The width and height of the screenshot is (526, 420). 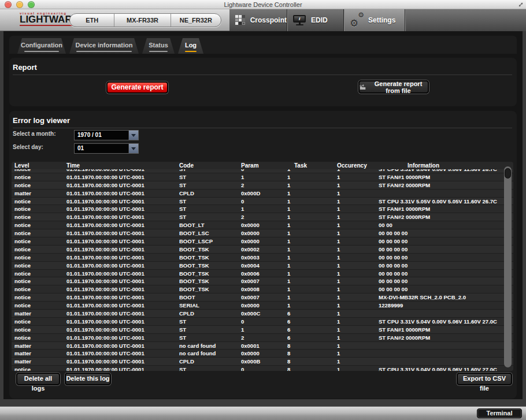 What do you see at coordinates (104, 51) in the screenshot?
I see `tab-underline` at bounding box center [104, 51].